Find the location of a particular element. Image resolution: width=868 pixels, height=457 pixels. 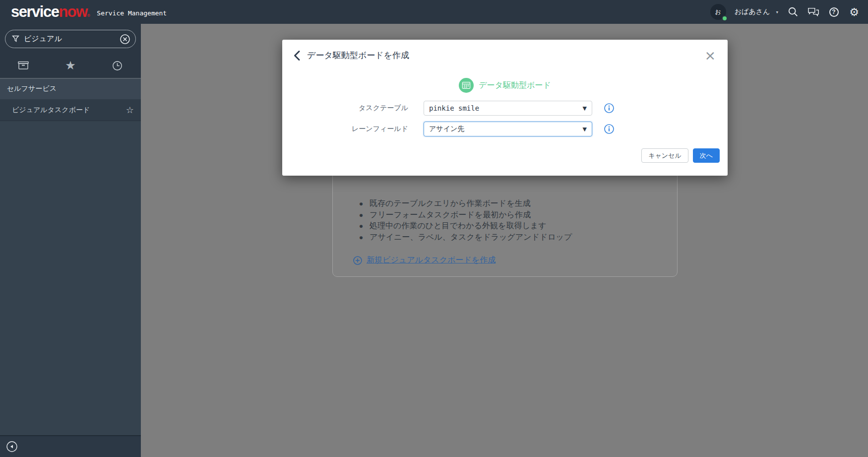

gear-icon: ⚙ is located at coordinates (854, 12).